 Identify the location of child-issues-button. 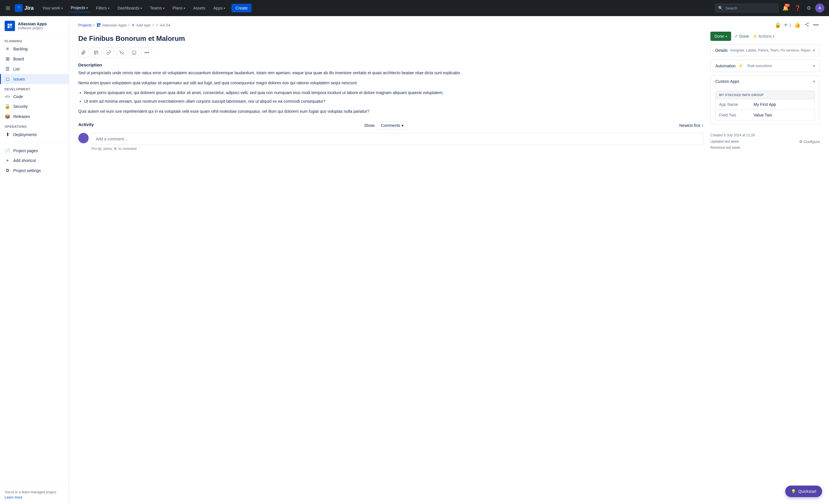
(96, 52).